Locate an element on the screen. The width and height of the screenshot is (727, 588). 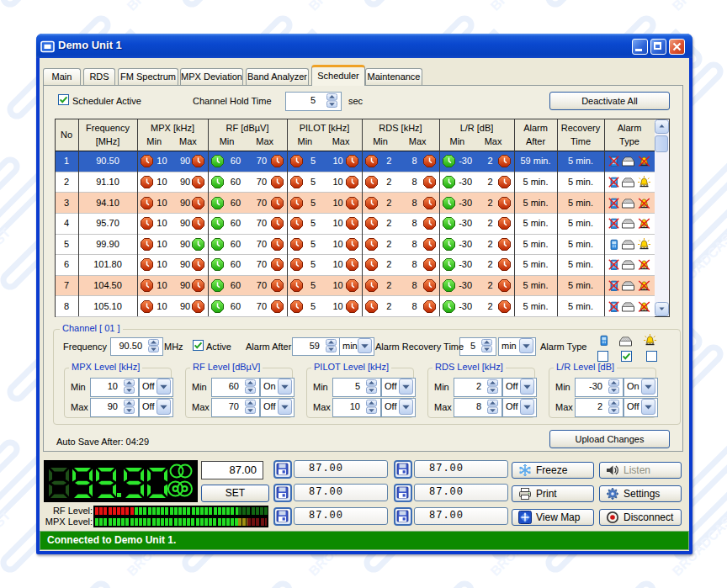
svg-text: BROADCAST is located at coordinates (698, 7).